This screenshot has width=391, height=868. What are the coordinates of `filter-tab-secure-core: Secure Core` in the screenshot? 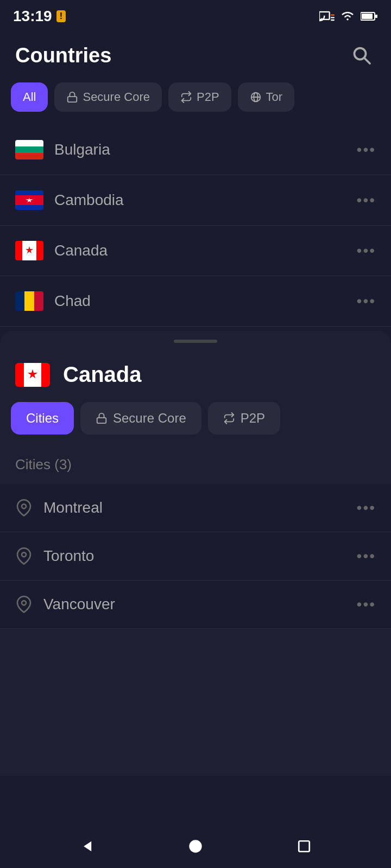 It's located at (108, 97).